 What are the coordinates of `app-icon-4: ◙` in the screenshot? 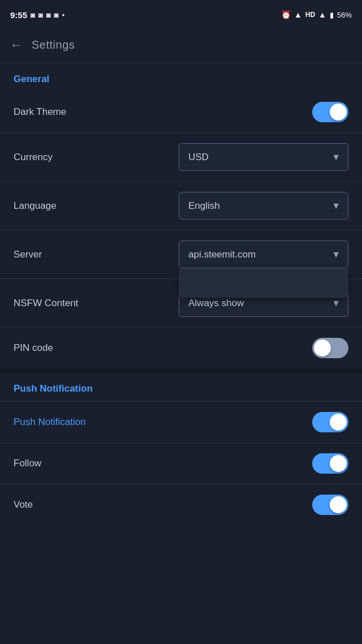 It's located at (57, 15).